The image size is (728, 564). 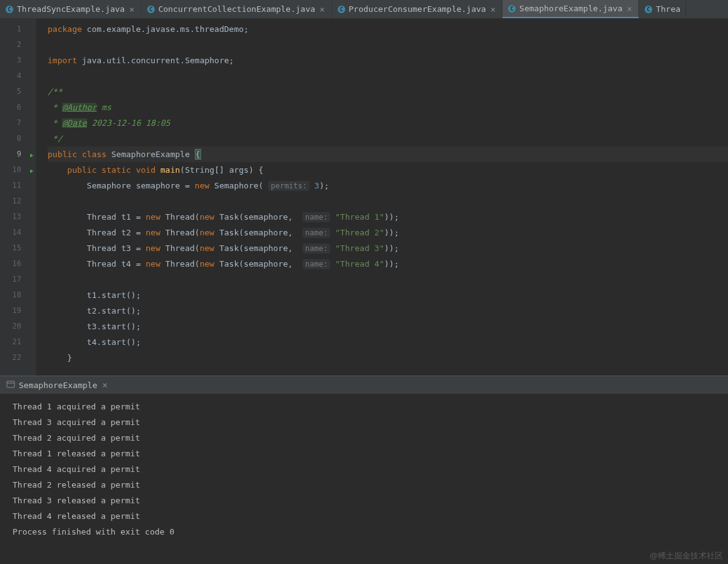 I want to click on line-number: 15, so click(x=18, y=248).